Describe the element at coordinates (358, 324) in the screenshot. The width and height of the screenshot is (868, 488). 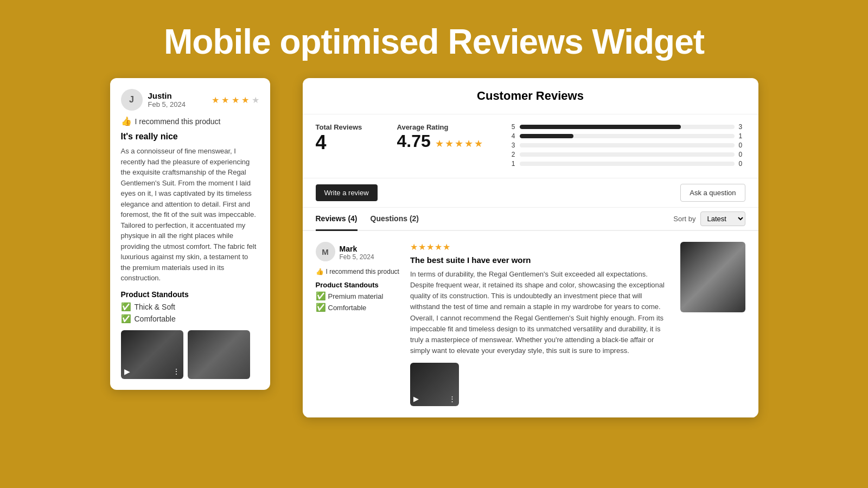
I see `review-left: M Mark Feb 5, 2024 👍 I recommend this pr…` at that location.